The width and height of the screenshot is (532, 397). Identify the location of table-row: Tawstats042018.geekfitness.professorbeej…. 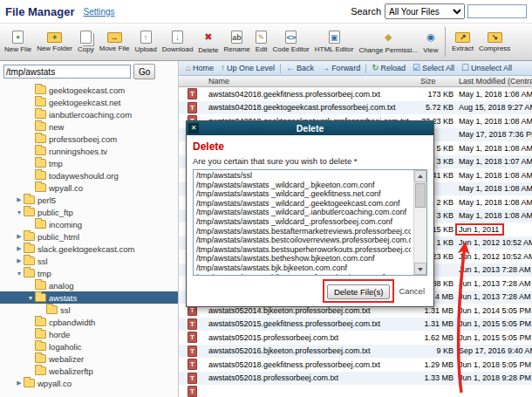
(356, 94).